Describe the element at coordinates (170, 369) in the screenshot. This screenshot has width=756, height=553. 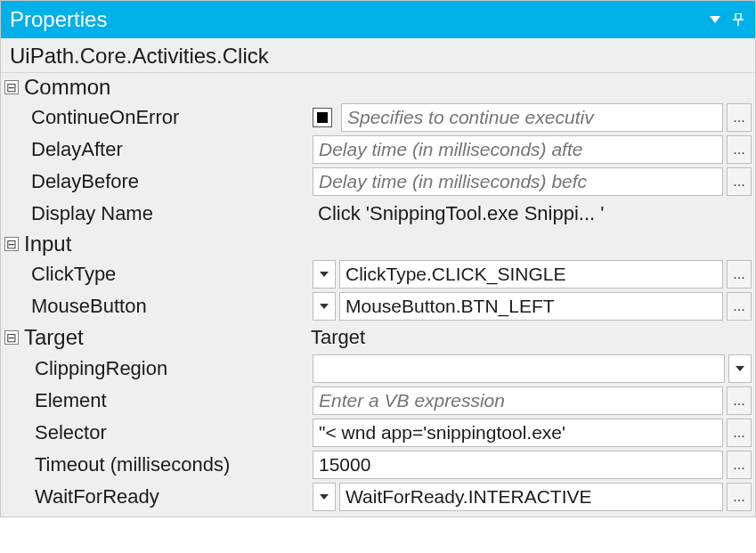
I see `prop-label: ClippingRegion` at that location.